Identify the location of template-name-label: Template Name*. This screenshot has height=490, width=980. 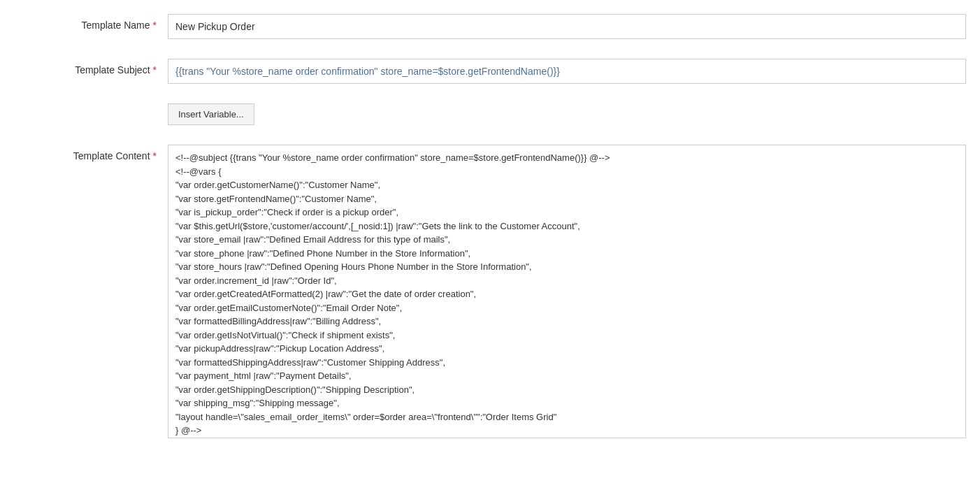
(91, 22).